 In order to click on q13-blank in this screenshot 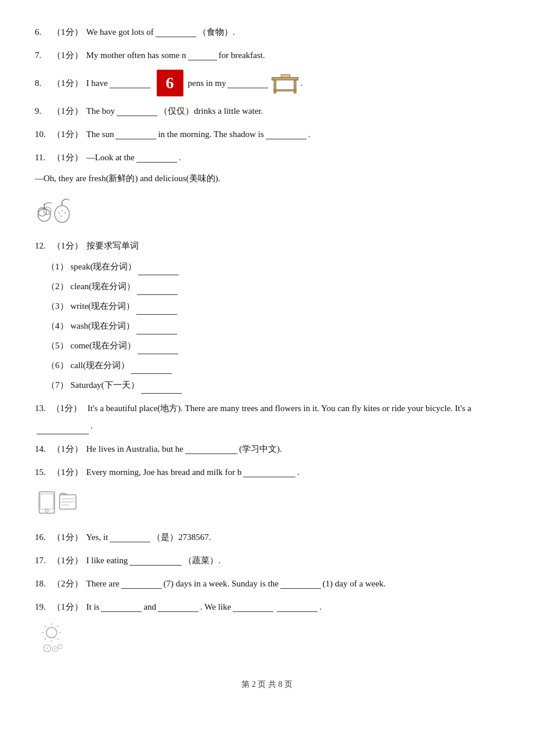, I will do `click(63, 429)`.